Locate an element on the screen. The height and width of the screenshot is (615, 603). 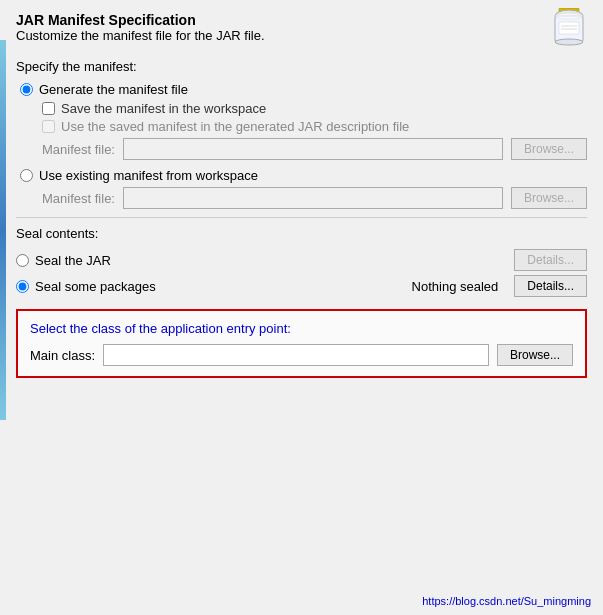
header-title: JAR Manifest Specification Customize the… is located at coordinates (140, 34).